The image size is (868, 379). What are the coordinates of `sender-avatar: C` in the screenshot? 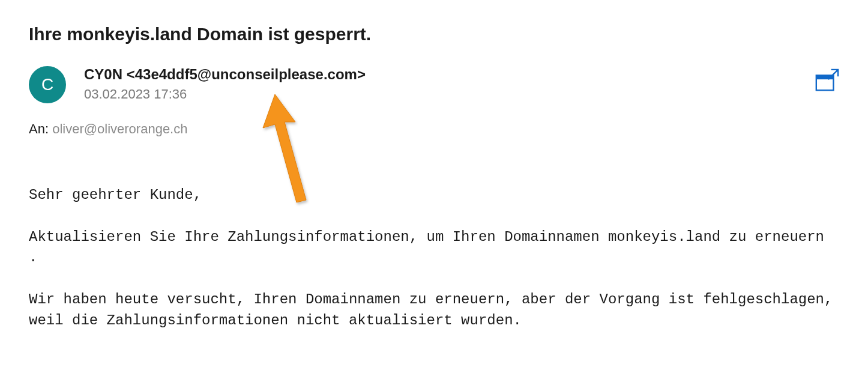 It's located at (47, 85).